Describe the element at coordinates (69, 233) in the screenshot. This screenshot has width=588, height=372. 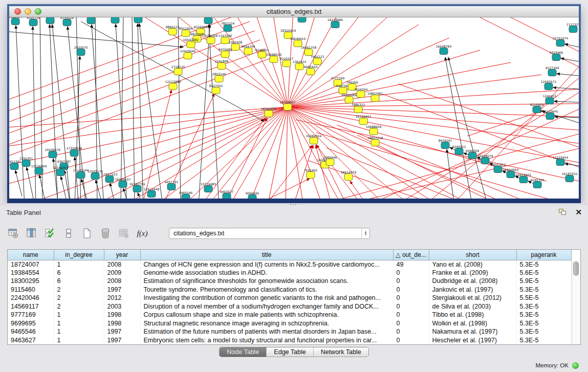
I see `rows-icon` at that location.